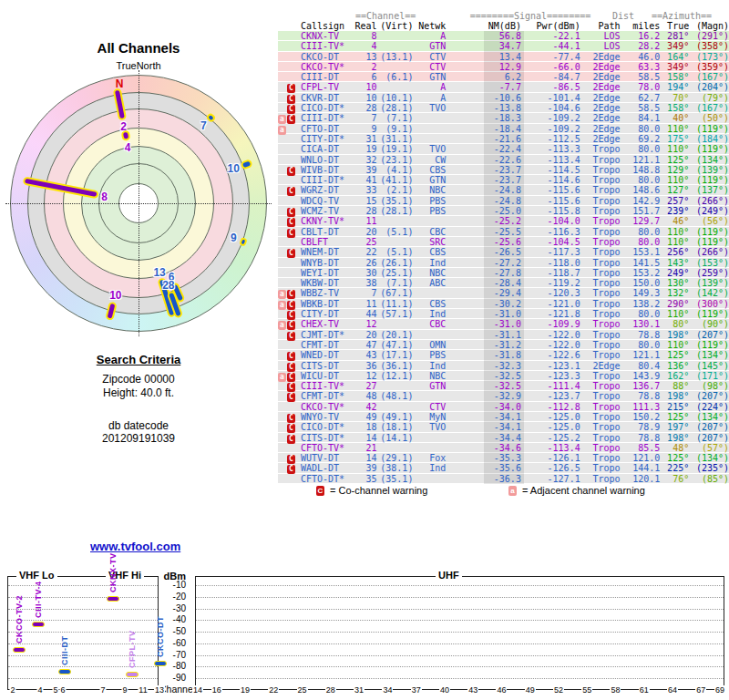 The image size is (729, 700). What do you see at coordinates (485, 88) in the screenshot?
I see `nm-cell: -7.7` at bounding box center [485, 88].